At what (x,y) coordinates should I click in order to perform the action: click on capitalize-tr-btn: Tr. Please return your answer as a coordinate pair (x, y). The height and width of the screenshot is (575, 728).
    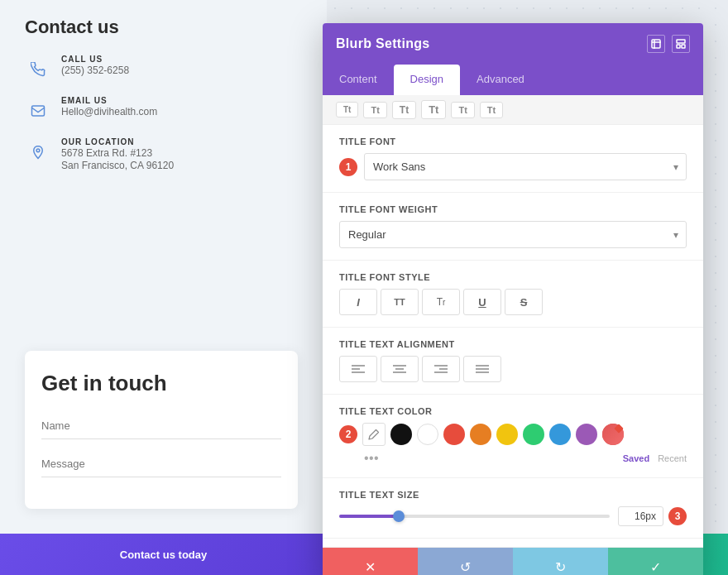
    Looking at the image, I should click on (441, 302).